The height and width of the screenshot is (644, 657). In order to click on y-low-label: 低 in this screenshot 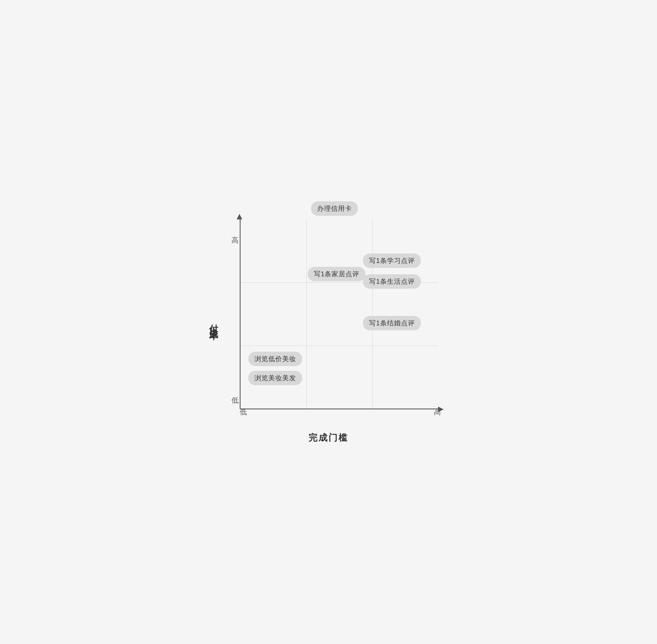, I will do `click(235, 400)`.